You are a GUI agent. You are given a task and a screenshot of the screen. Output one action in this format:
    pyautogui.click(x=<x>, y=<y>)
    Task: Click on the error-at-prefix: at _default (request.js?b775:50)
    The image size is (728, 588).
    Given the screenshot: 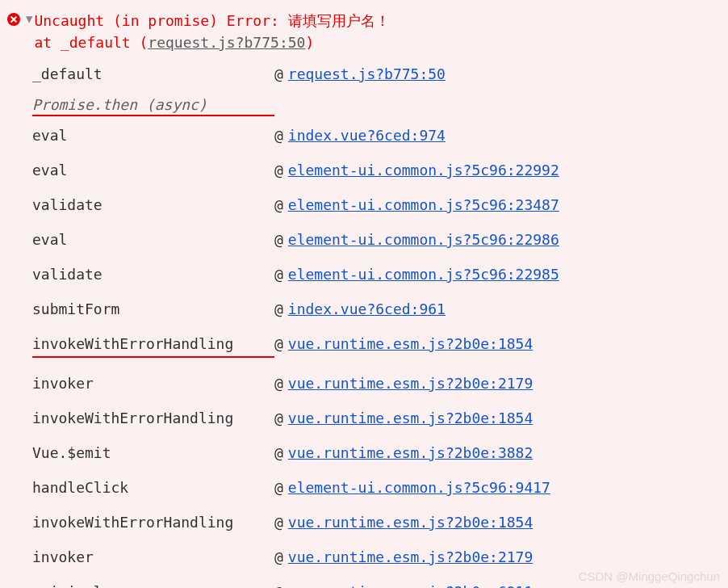 What is the action you would take?
    pyautogui.click(x=174, y=42)
    